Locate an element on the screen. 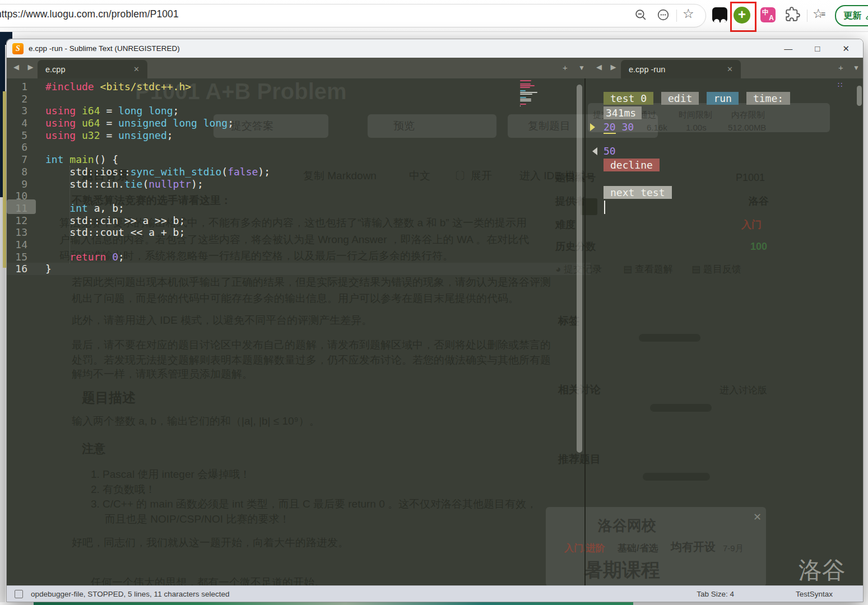 This screenshot has width=868, height=605. translate-icon-en: A is located at coordinates (771, 18).